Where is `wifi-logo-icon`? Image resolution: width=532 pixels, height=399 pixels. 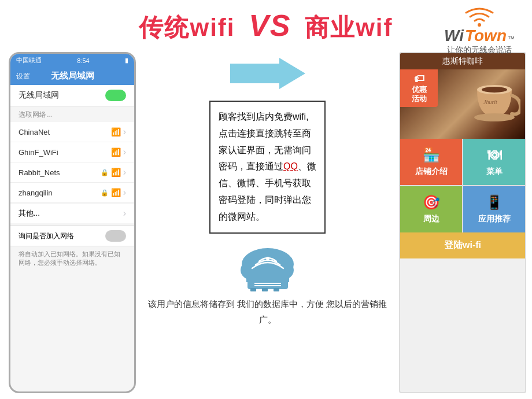 wifi-logo-icon is located at coordinates (479, 16).